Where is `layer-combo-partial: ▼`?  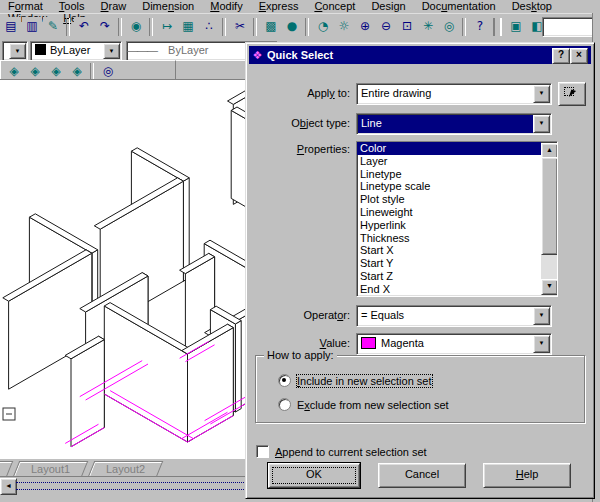 layer-combo-partial: ▼ is located at coordinates (15, 51).